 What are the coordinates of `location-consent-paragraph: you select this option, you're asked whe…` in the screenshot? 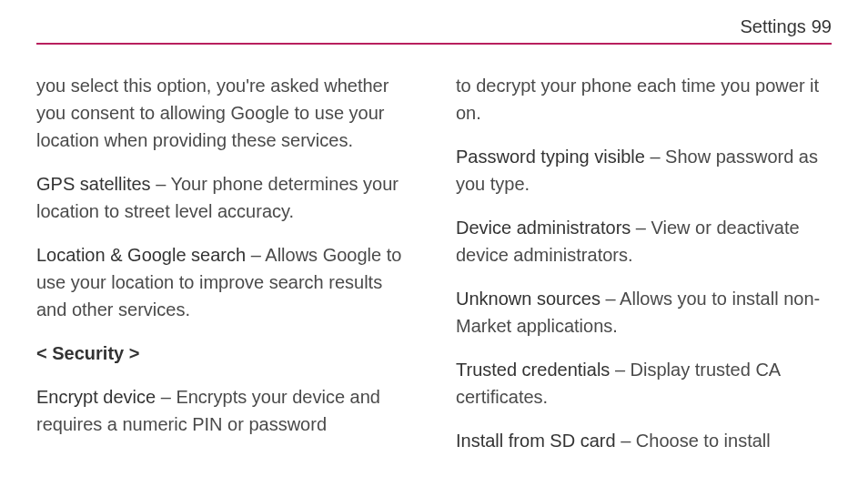 It's located at (224, 113).